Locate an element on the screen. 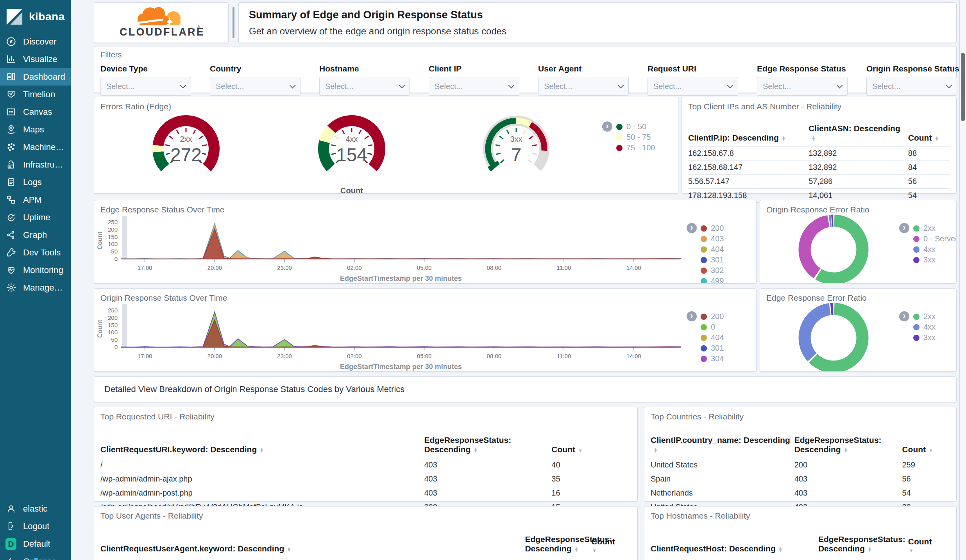 This screenshot has height=560, width=966. table-row: /wp-admin/admin-post.php40316 is located at coordinates (366, 493).